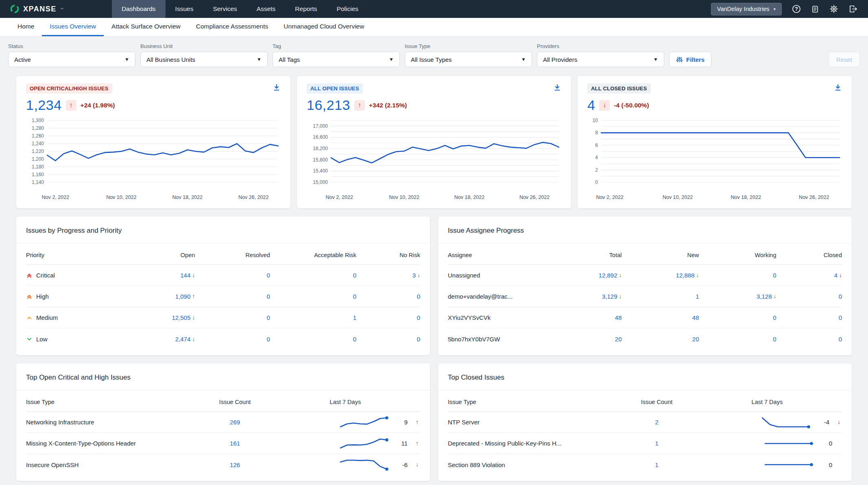  What do you see at coordinates (645, 436) in the screenshot?
I see `top-closed-issues-table: Issue Type Issue Count Last 7 Days NTP S…` at bounding box center [645, 436].